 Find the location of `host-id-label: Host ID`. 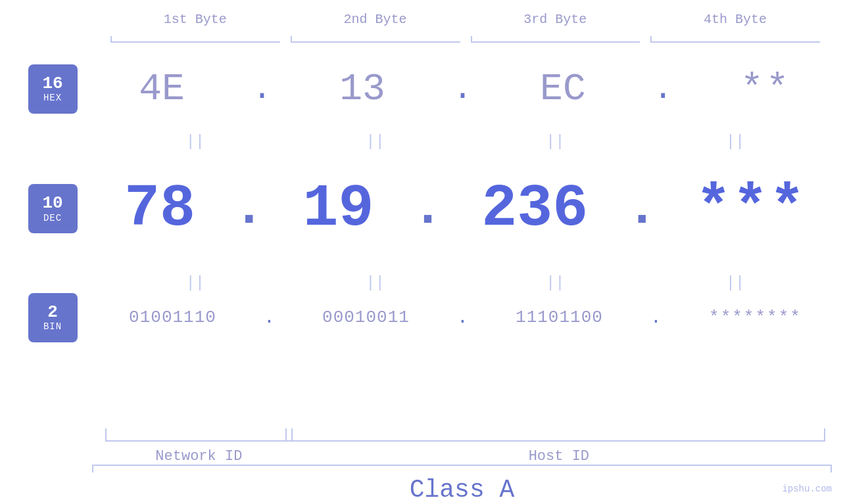

host-id-label: Host ID is located at coordinates (559, 456).